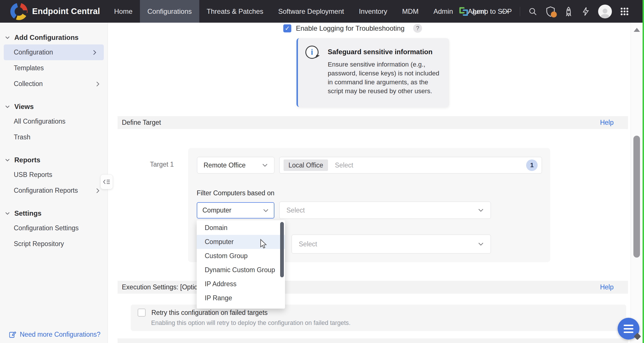  I want to click on target-1-label: Target 1, so click(162, 165).